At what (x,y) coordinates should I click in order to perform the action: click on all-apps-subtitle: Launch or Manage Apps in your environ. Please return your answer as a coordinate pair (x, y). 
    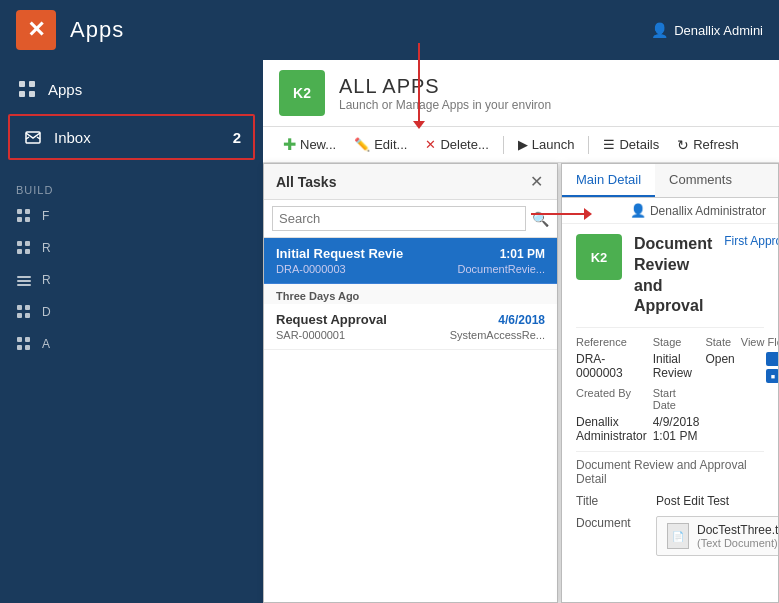
    Looking at the image, I should click on (445, 105).